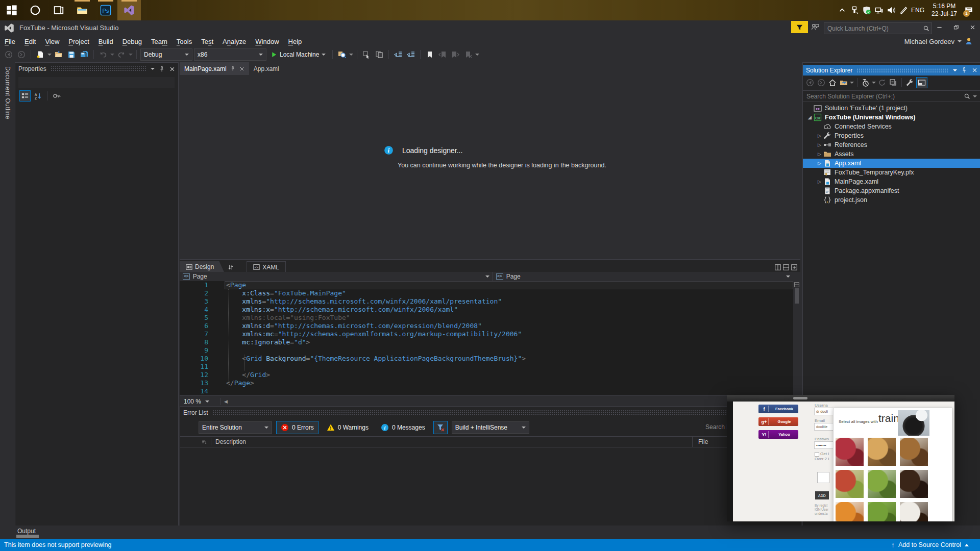 The width and height of the screenshot is (980, 551). Describe the element at coordinates (184, 42) in the screenshot. I see `menu-tools: Tools` at that location.